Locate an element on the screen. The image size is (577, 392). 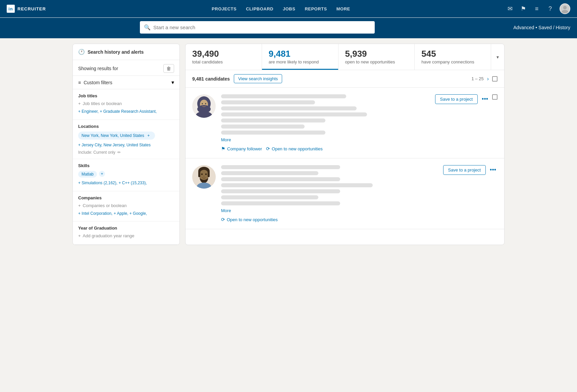
candidate-badges-1: ⚑ Company follower ⟳ Open to new opportu… is located at coordinates (325, 149).